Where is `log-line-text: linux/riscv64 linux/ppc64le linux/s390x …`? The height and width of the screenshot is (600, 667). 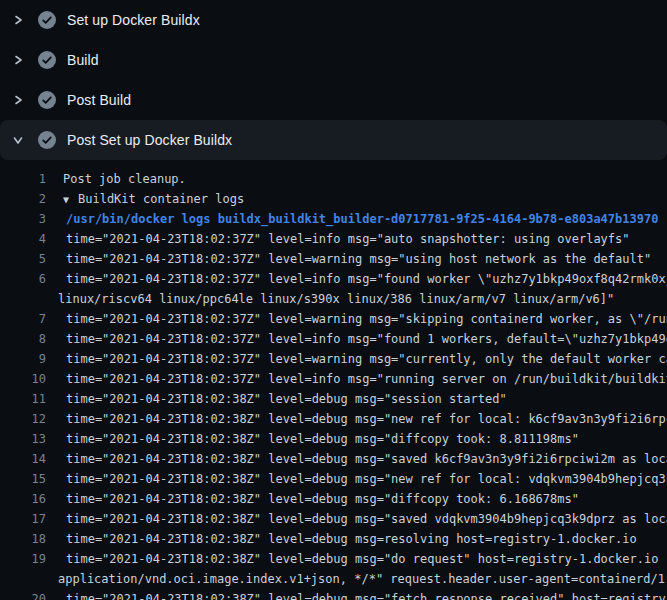
log-line-text: linux/riscv64 linux/ppc64le linux/s390x … is located at coordinates (336, 299).